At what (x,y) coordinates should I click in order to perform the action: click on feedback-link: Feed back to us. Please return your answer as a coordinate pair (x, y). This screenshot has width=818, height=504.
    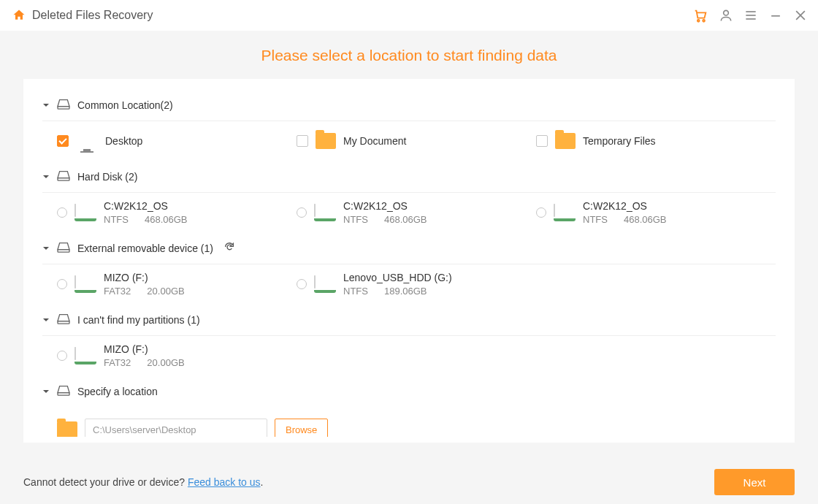
    Looking at the image, I should click on (224, 482).